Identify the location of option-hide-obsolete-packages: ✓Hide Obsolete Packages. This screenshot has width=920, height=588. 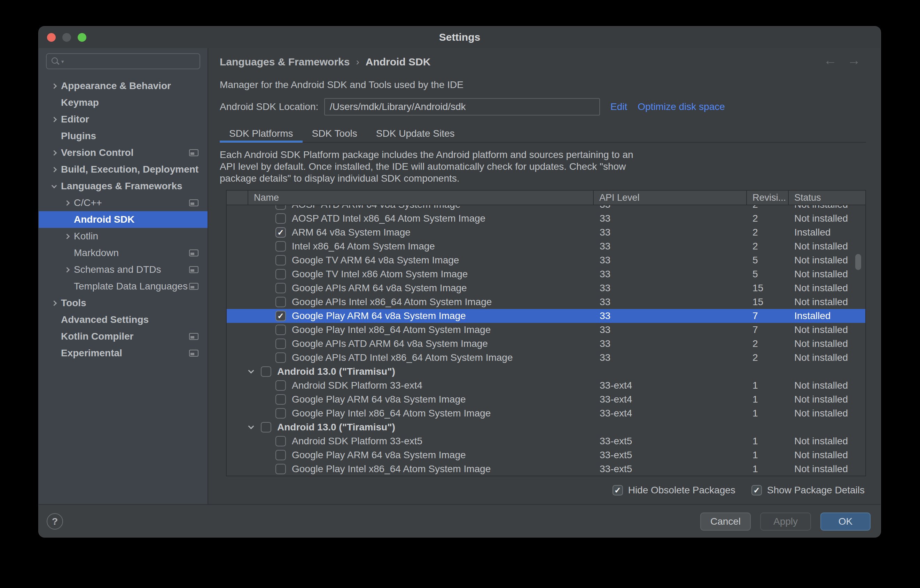
(674, 490).